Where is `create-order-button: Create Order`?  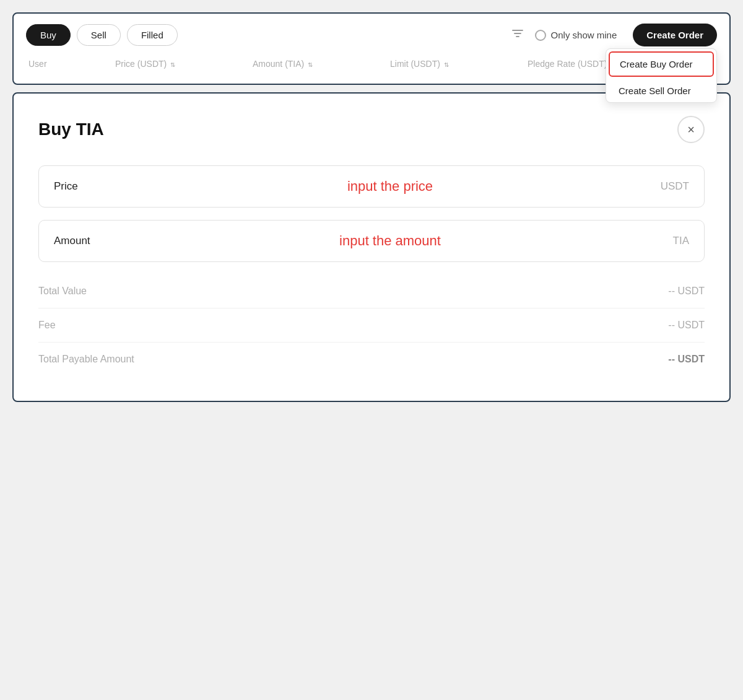
create-order-button: Create Order is located at coordinates (675, 35).